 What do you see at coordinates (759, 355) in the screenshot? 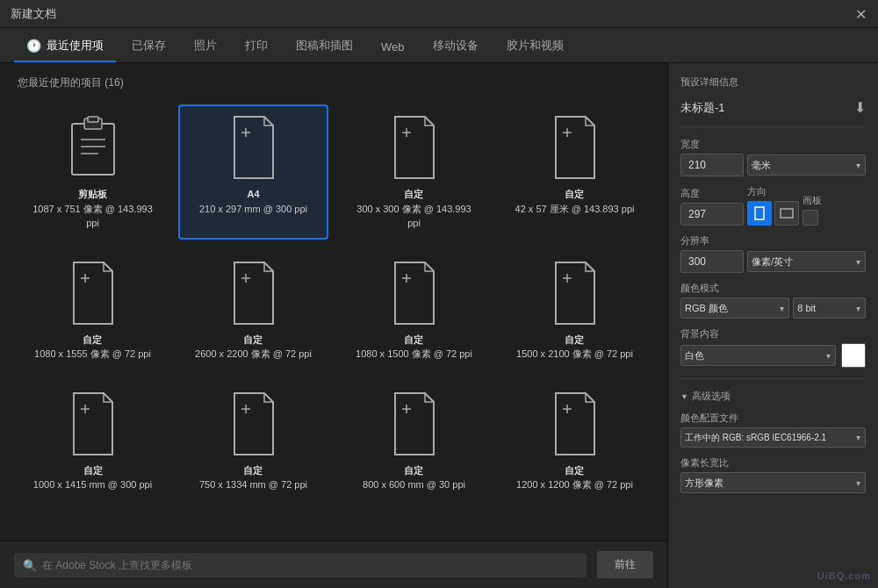
I see `bg-content-select: 白色 黑色 背景色 透明 自定` at bounding box center [759, 355].